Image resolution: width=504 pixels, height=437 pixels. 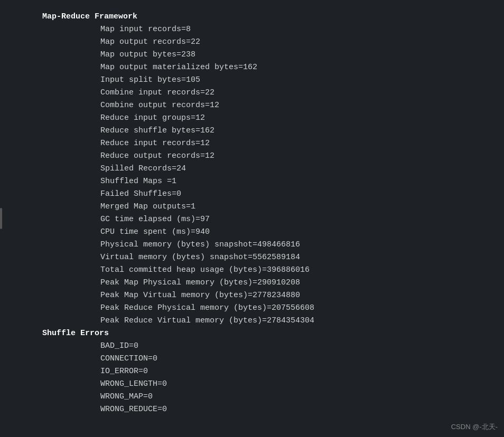 I want to click on metric-line: Shuffled Maps =1, so click(x=252, y=182).